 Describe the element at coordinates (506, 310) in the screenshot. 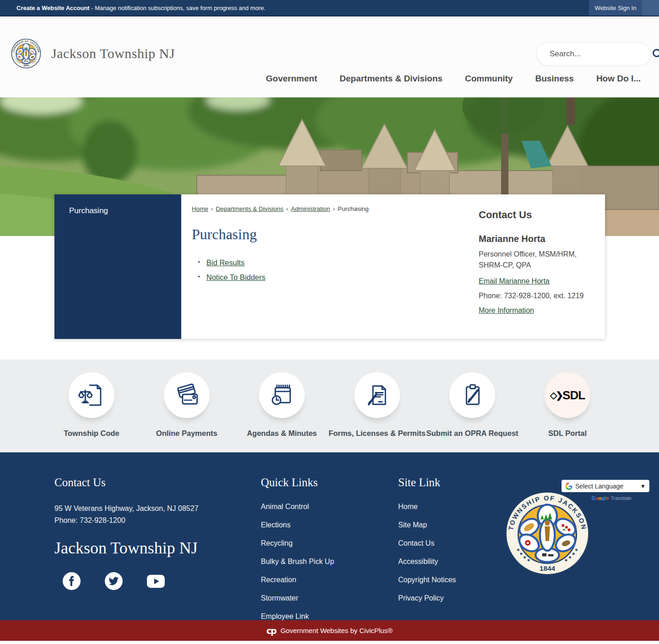

I see `more-information-link: More Information` at that location.